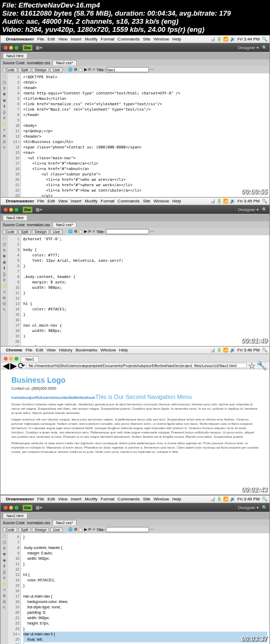 Image resolution: width=270 pixels, height=644 pixels. What do you see at coordinates (51, 39) in the screenshot?
I see `menu-edit: Edit` at bounding box center [51, 39].